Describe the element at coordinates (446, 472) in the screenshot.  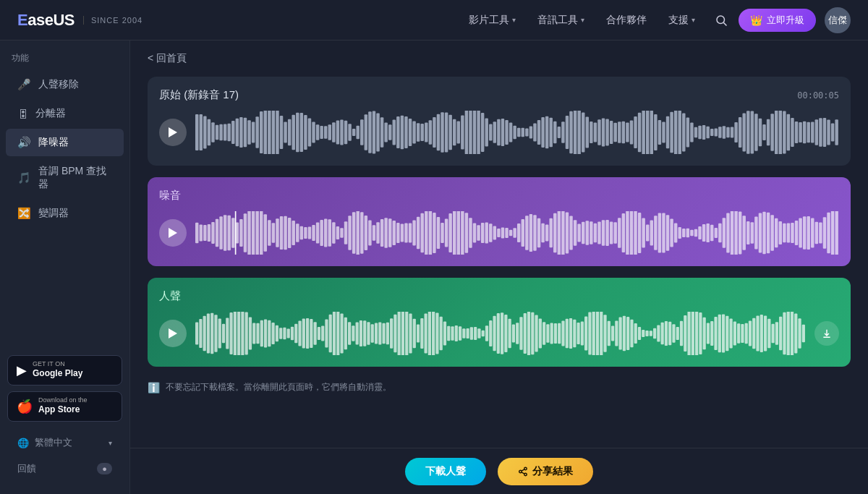
I see `download-voice-button: 下載人聲` at that location.